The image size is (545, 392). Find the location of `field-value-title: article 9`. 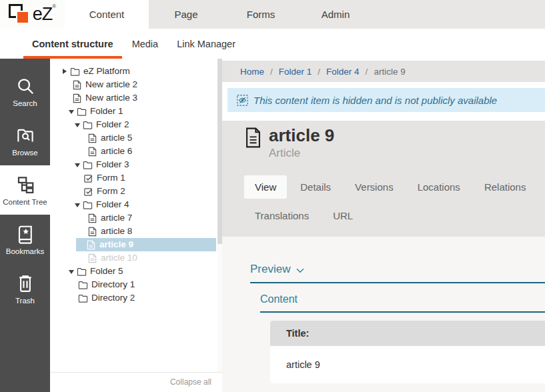

field-value-title: article 9 is located at coordinates (408, 365).